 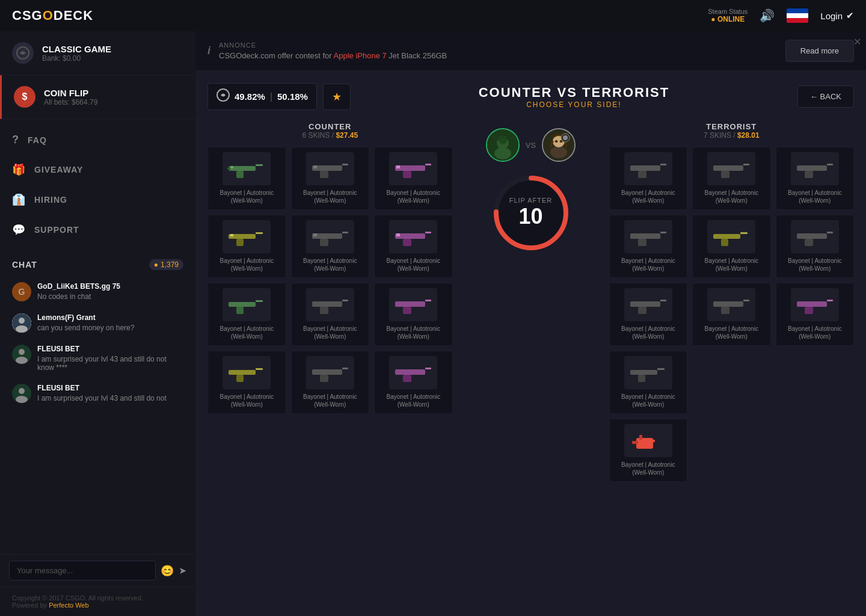 What do you see at coordinates (97, 263) in the screenshot?
I see `chat-section-header: CHAT ● 1,379` at bounding box center [97, 263].